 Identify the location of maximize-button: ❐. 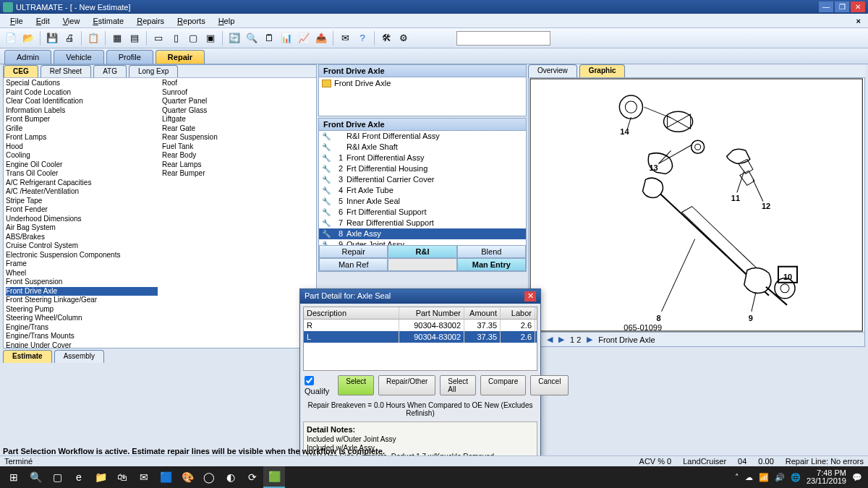
(842, 7).